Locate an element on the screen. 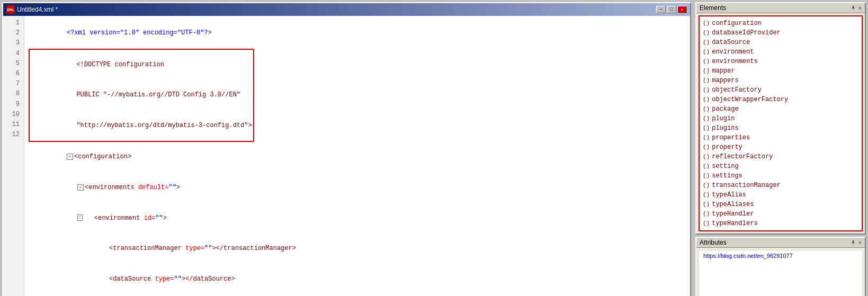  elements-panel-header: Elements 🖈 × is located at coordinates (781, 8).